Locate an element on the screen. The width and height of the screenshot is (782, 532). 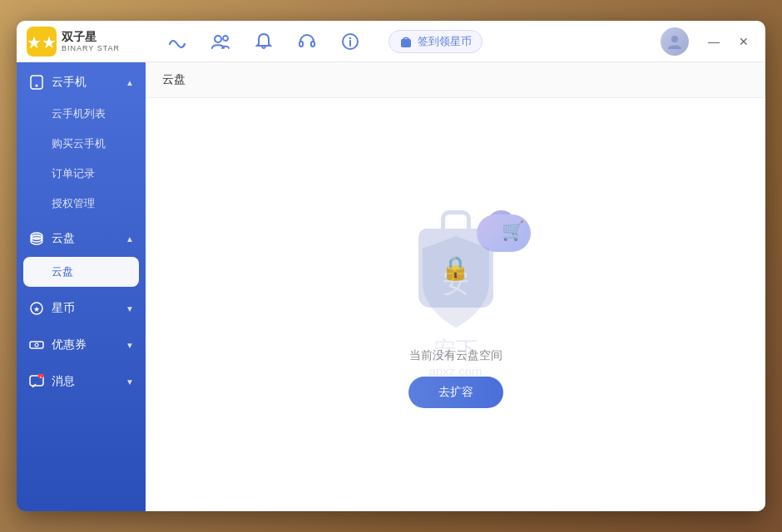
bag-icon is located at coordinates (406, 42).